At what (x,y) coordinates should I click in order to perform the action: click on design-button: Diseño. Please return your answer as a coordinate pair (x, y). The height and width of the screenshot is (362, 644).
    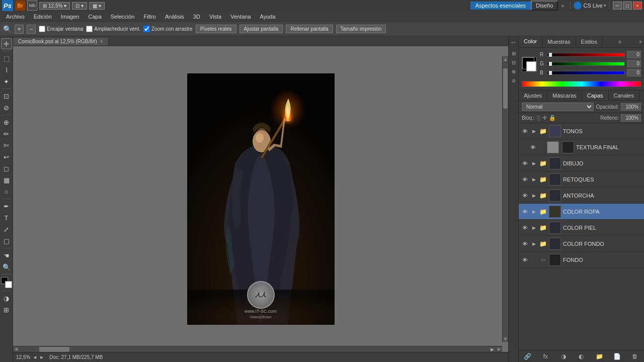
    Looking at the image, I should click on (544, 6).